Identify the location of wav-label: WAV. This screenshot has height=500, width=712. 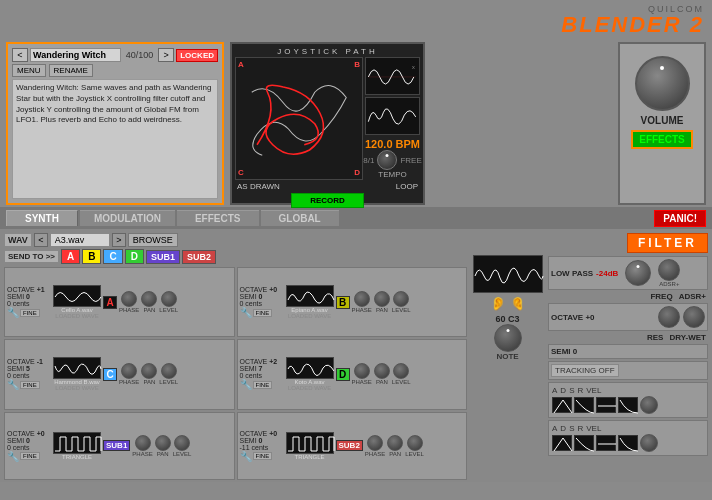
(18, 240).